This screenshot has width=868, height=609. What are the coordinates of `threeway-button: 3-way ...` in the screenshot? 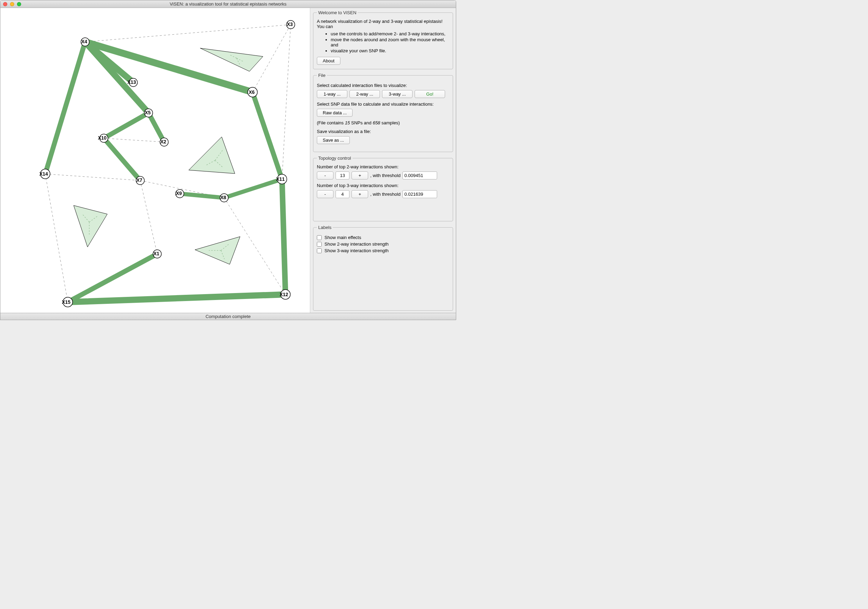 It's located at (397, 94).